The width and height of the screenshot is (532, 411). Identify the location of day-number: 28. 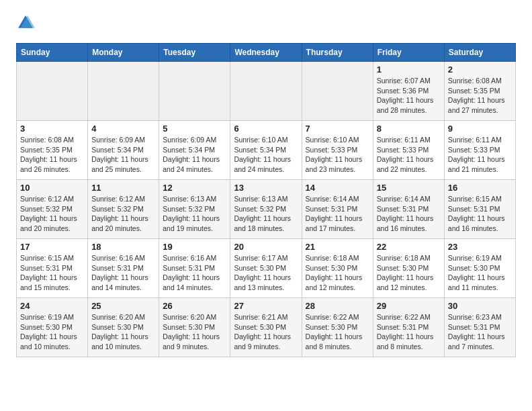
(337, 306).